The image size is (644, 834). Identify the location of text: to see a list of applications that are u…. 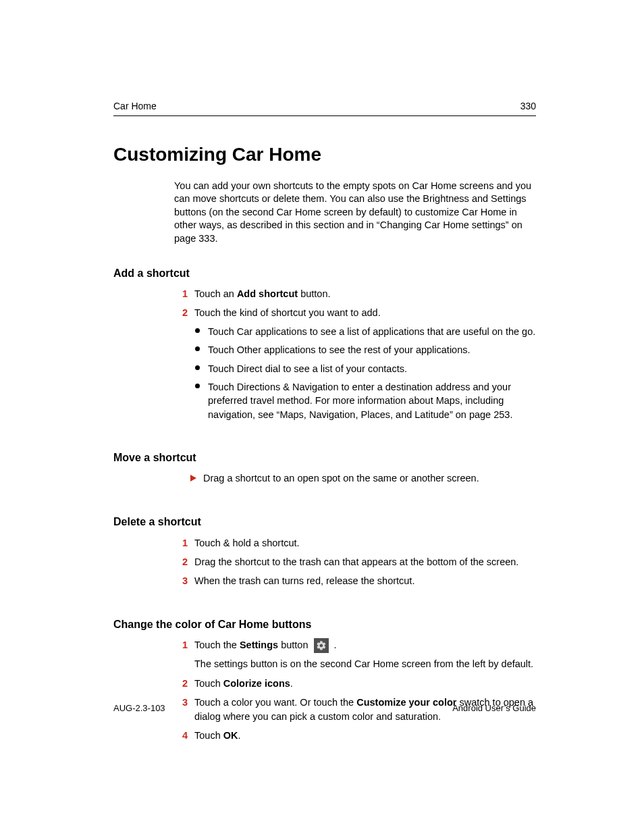
(421, 332).